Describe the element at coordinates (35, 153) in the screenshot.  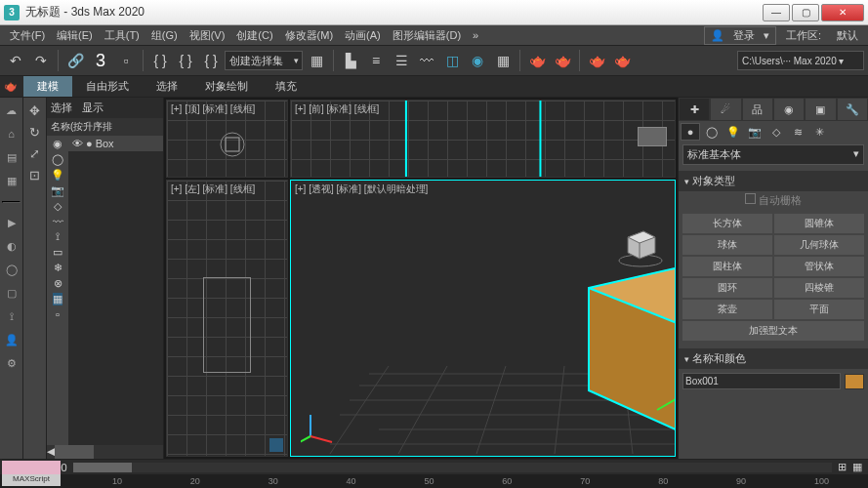
I see `scale-icon: ⤢` at that location.